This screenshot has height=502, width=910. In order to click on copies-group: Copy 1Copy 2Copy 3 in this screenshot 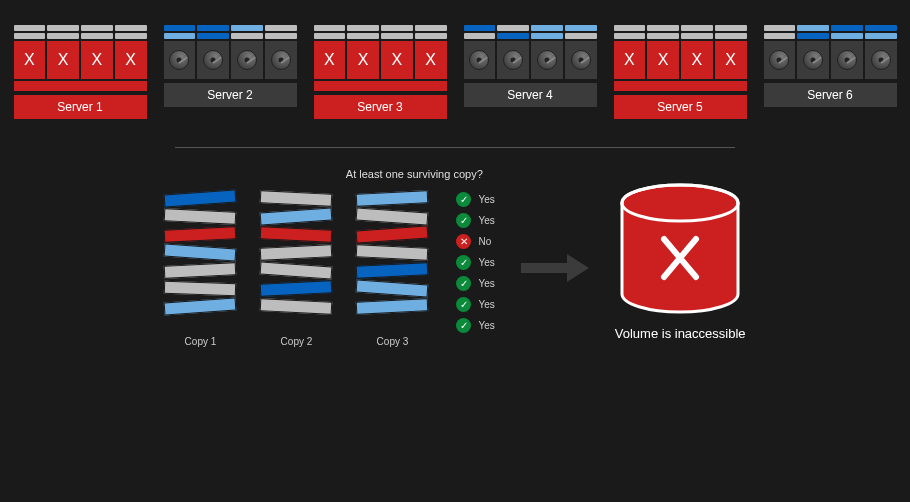, I will do `click(296, 270)`.